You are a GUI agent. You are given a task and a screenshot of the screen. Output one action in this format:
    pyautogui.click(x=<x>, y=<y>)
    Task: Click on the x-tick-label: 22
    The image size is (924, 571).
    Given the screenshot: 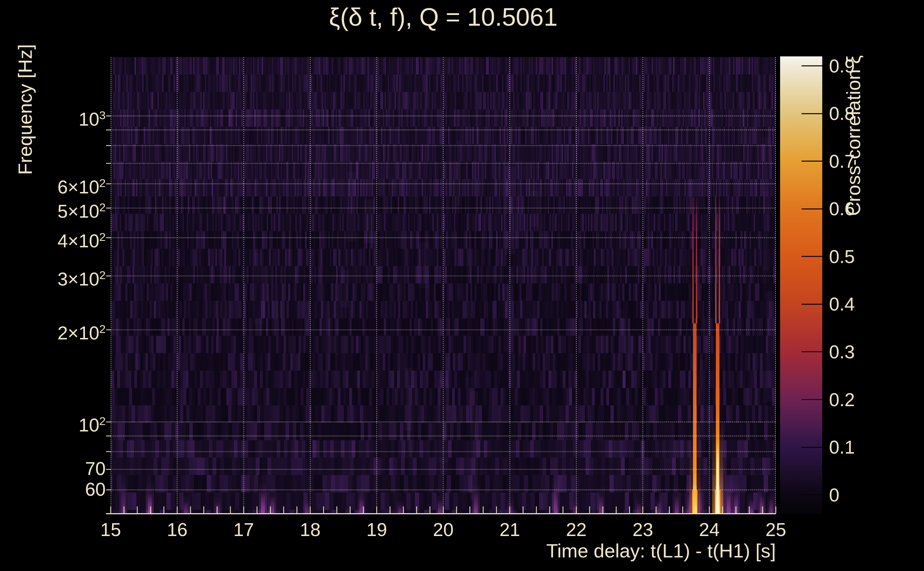 What is the action you would take?
    pyautogui.click(x=576, y=529)
    